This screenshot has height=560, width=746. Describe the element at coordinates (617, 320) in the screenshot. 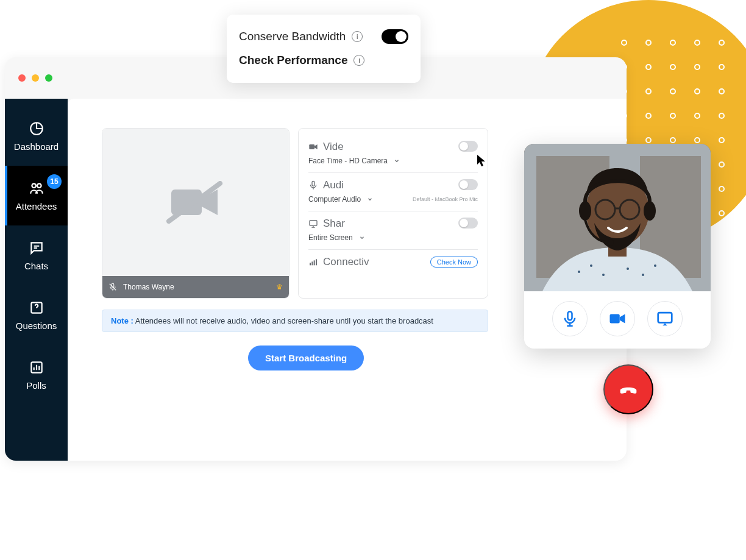

I see `video-thumbnail-controls` at that location.